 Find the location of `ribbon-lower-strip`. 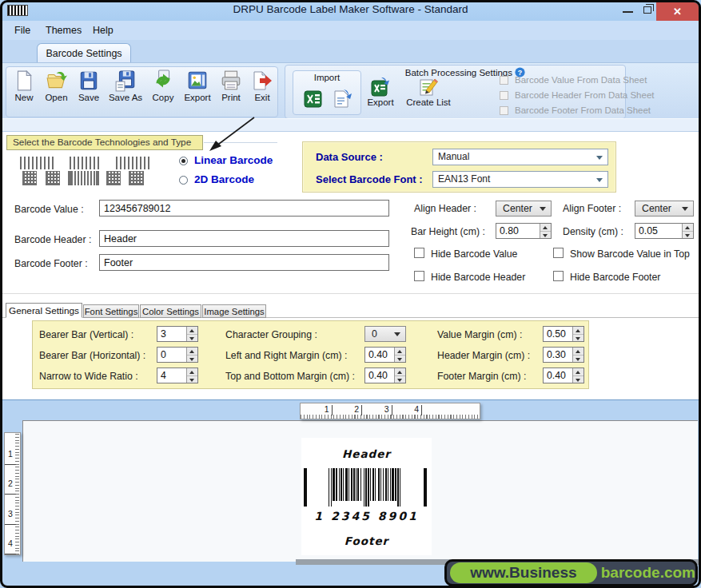

ribbon-lower-strip is located at coordinates (350, 125).